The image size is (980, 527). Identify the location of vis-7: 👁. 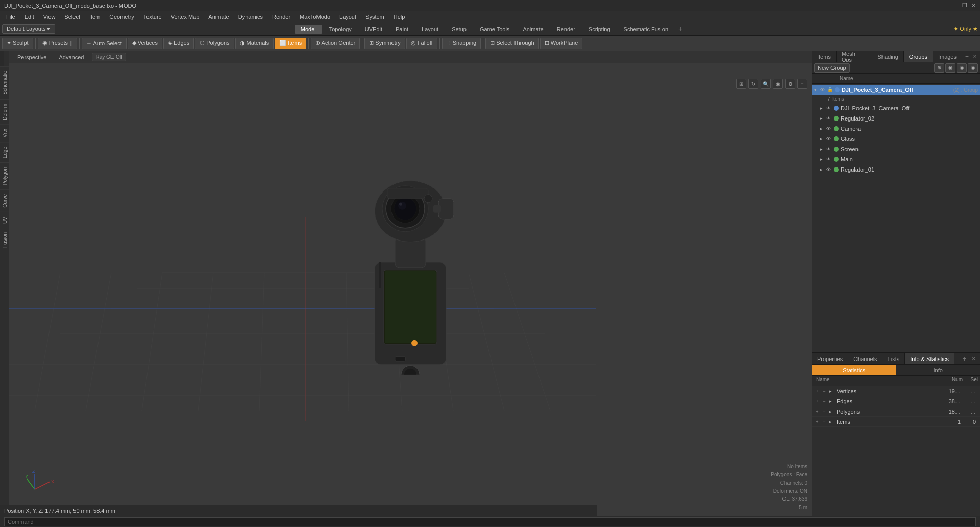
(830, 170).